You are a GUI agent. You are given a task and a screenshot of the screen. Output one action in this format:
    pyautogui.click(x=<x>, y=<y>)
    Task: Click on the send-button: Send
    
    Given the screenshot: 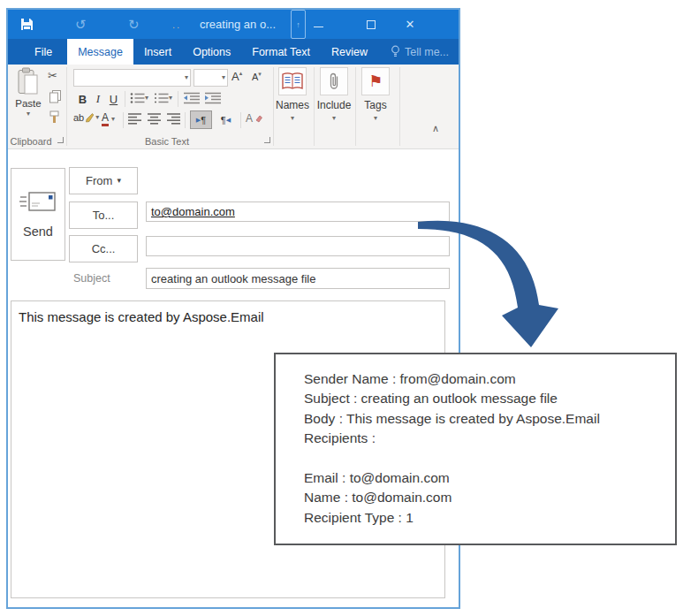 What is the action you would take?
    pyautogui.click(x=38, y=214)
    